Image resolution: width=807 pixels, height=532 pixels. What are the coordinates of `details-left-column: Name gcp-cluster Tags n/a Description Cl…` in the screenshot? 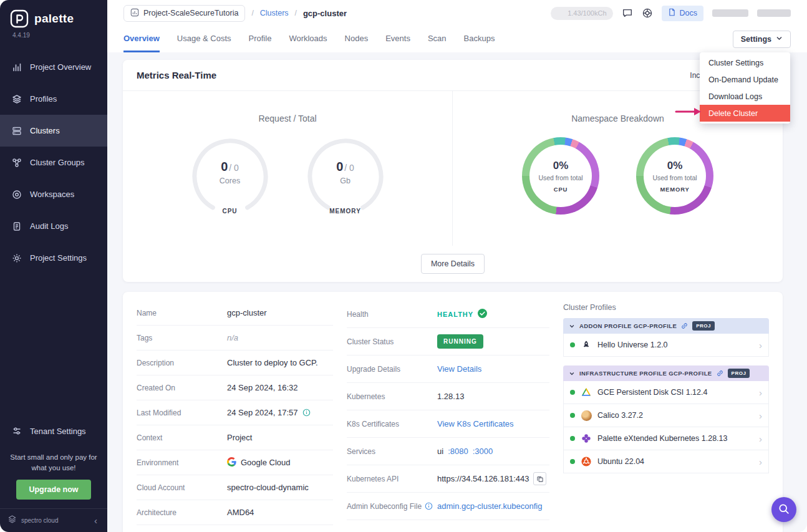 It's located at (234, 417).